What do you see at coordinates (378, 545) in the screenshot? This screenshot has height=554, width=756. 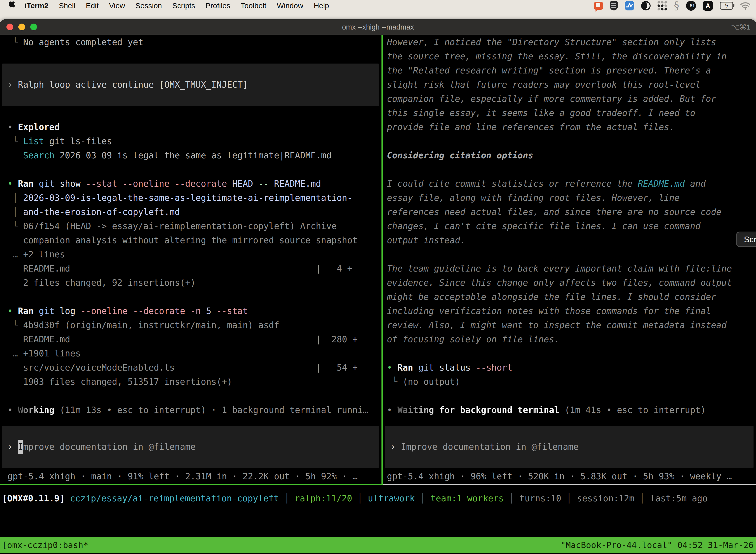 I see `tmux-status-bar: [omx-cczip0:bash* "MacBook-Pro-44.local"…` at bounding box center [378, 545].